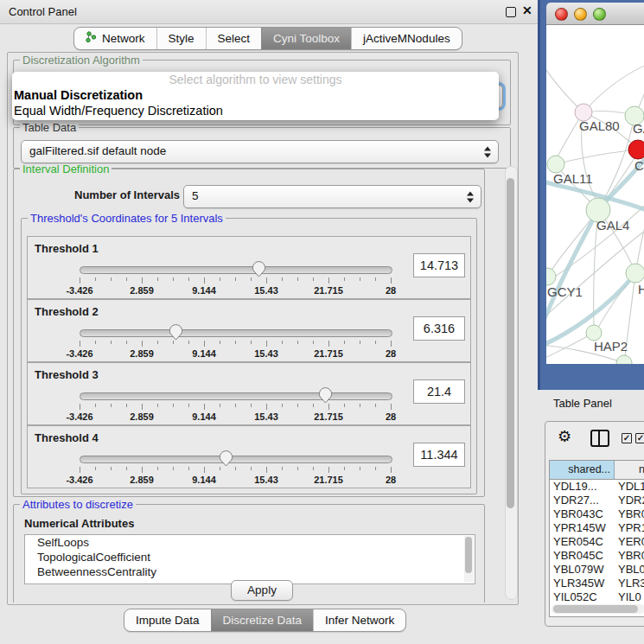 This screenshot has width=644, height=644. Describe the element at coordinates (600, 438) in the screenshot. I see `split-columns-icon` at that location.